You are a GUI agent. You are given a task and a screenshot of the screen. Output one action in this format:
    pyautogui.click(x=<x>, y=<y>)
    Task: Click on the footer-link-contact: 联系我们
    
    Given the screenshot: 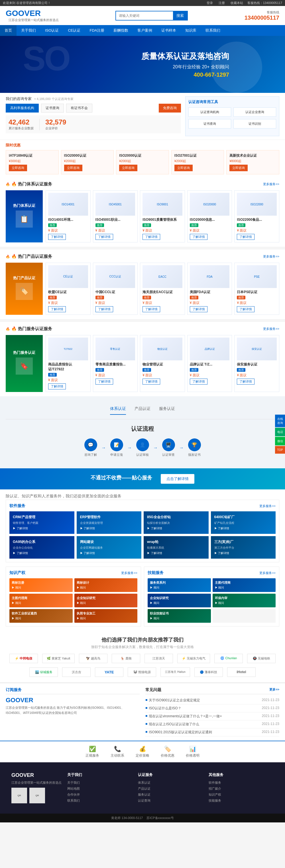 What is the action you would take?
    pyautogui.click(x=100, y=801)
    